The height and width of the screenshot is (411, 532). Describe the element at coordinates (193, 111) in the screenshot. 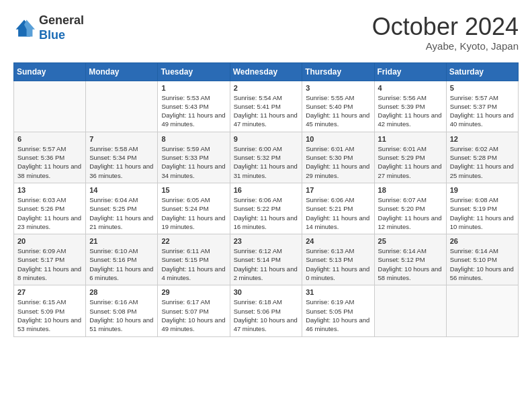

I see `day-detail: Sunrise: 5:53 AM Sunset: 5:43 PM Dayligh…` at that location.